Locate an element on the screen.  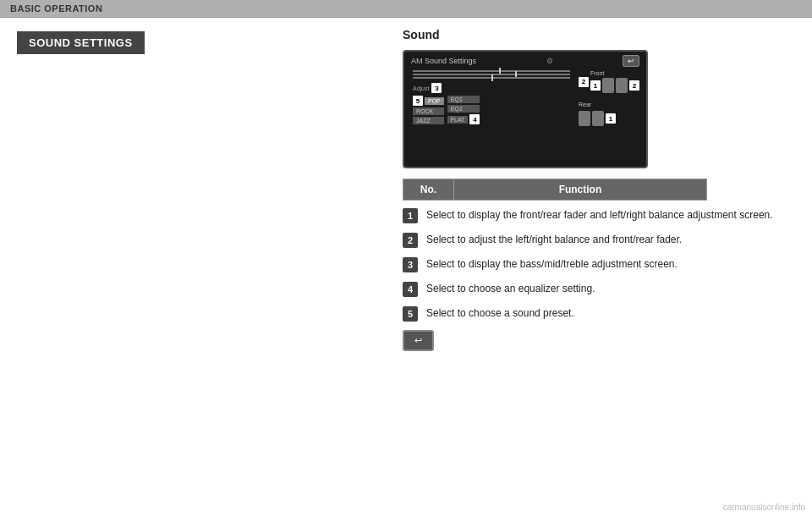
eq-rock: ROCK is located at coordinates (428, 112).